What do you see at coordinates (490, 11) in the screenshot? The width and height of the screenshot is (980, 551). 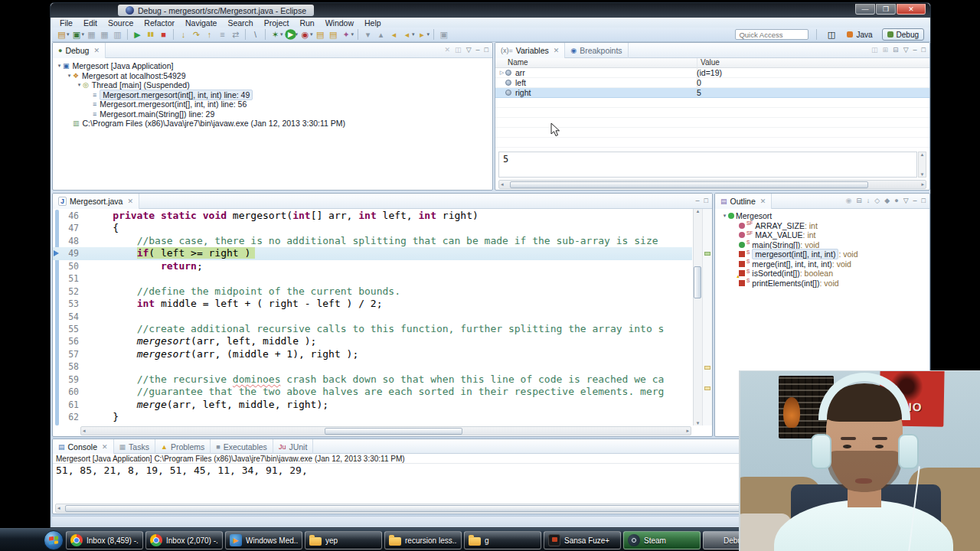 I see `title-bar: Debug - mergesort/src/Mergesort.java - E…` at bounding box center [490, 11].